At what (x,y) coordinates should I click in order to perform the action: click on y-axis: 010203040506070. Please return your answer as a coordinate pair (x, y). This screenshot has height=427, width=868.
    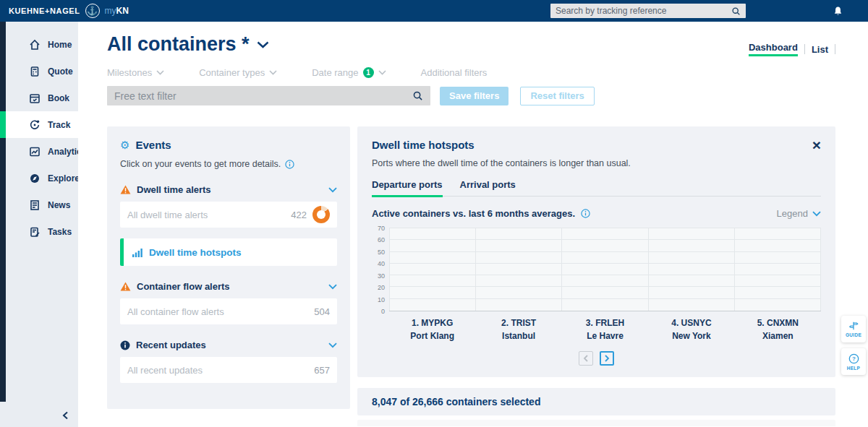
    Looking at the image, I should click on (380, 270).